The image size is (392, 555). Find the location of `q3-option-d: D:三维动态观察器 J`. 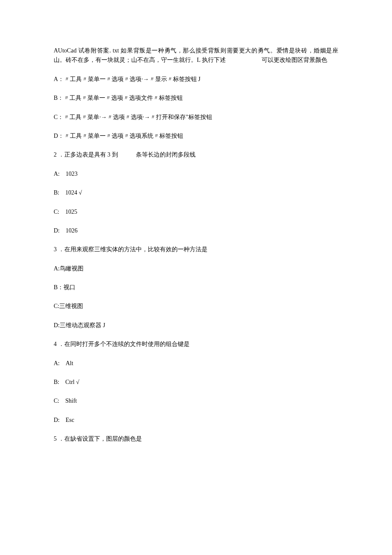

q3-option-d: D:三维动态观察器 J is located at coordinates (196, 325).